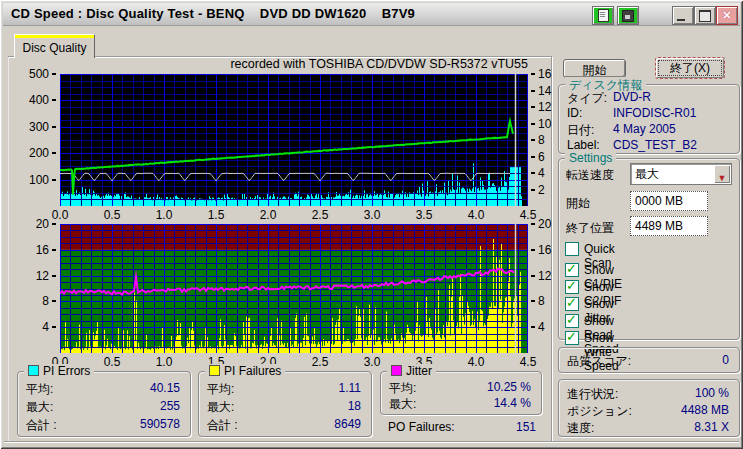  Describe the element at coordinates (649, 129) in the screenshot. I see `disc-info-row: 日付:4 May 2005` at that location.